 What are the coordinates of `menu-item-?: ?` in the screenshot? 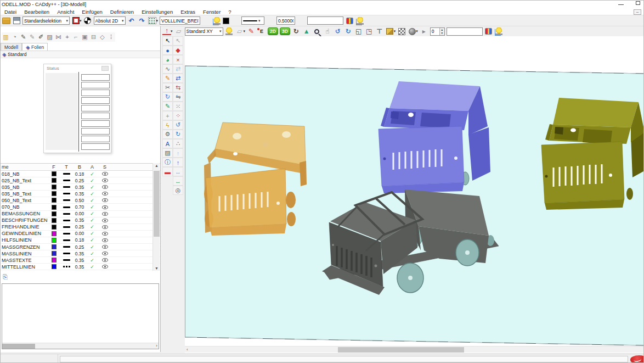 It's located at (229, 12).